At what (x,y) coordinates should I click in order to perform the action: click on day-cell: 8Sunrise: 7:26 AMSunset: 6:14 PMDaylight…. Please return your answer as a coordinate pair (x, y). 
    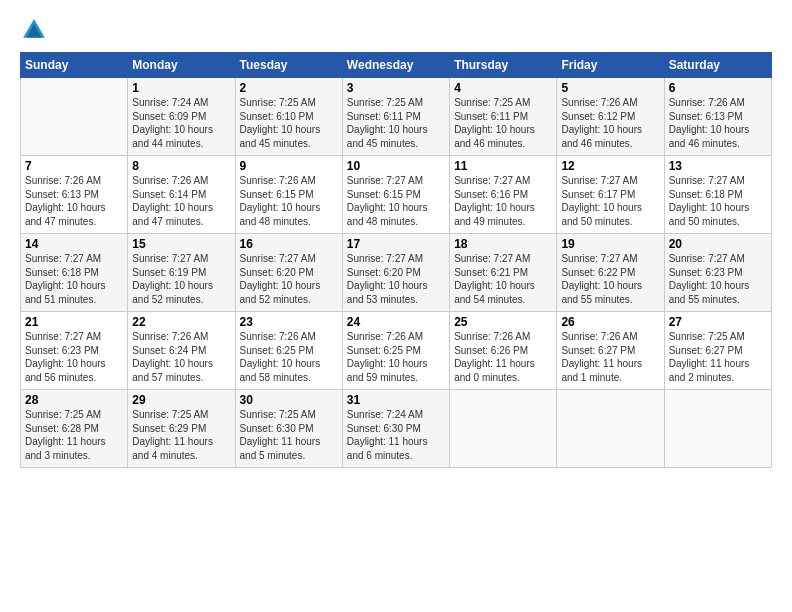
    Looking at the image, I should click on (182, 195).